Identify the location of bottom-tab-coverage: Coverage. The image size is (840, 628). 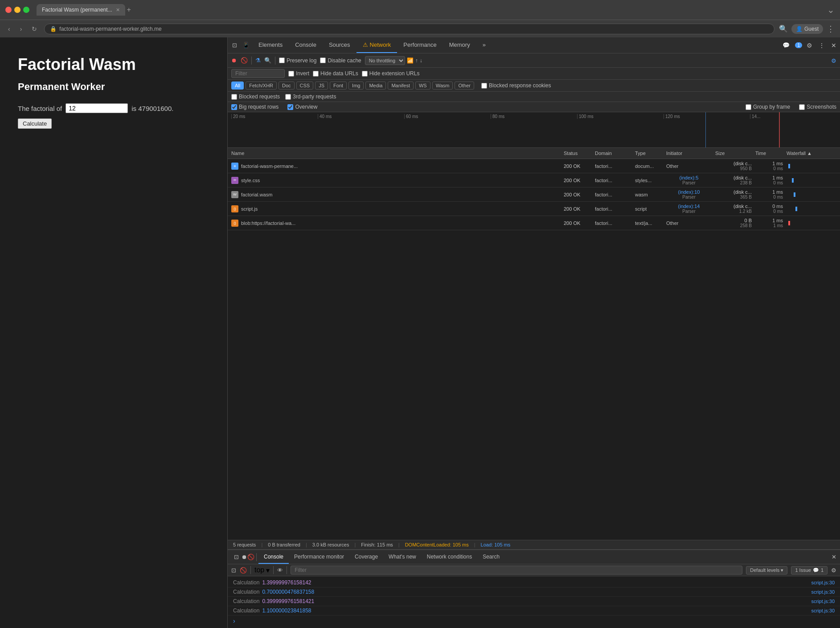
(366, 557).